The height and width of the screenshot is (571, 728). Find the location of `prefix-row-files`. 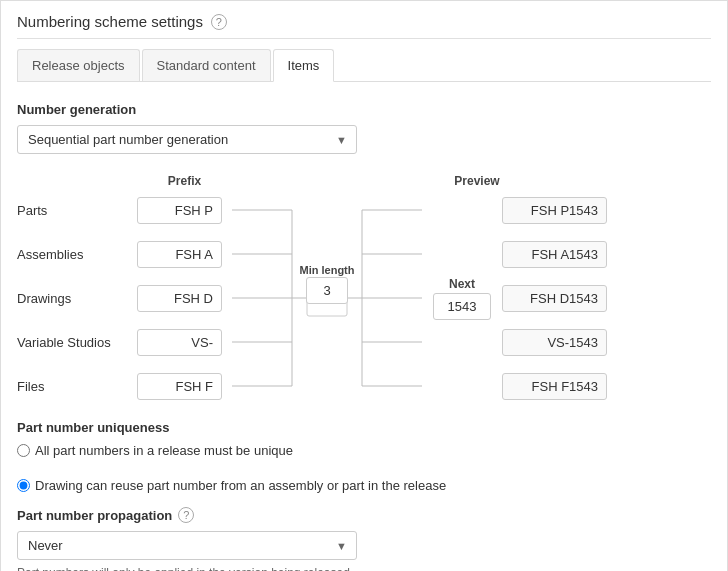

prefix-row-files is located at coordinates (184, 386).